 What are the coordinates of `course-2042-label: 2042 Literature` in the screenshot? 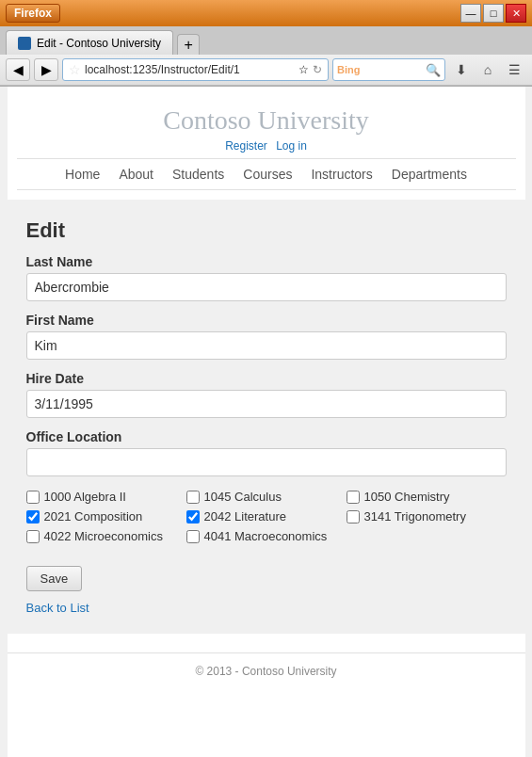 It's located at (245, 516).